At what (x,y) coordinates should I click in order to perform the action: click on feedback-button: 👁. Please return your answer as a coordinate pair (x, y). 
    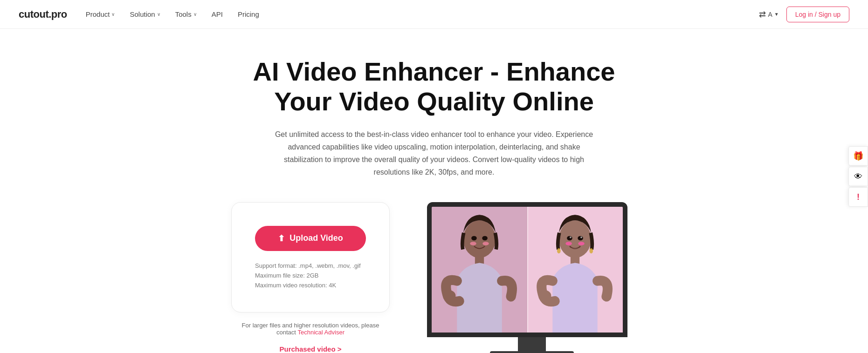
    Looking at the image, I should click on (858, 176).